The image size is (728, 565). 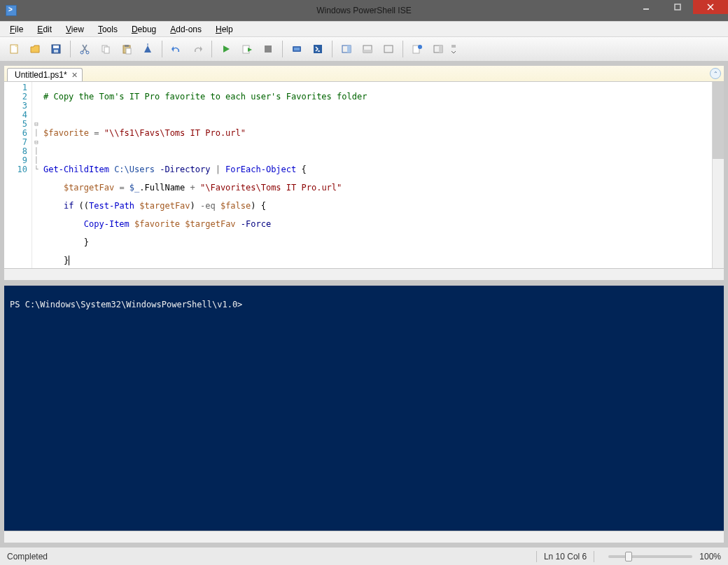 What do you see at coordinates (318, 49) in the screenshot?
I see `powershell-button` at bounding box center [318, 49].